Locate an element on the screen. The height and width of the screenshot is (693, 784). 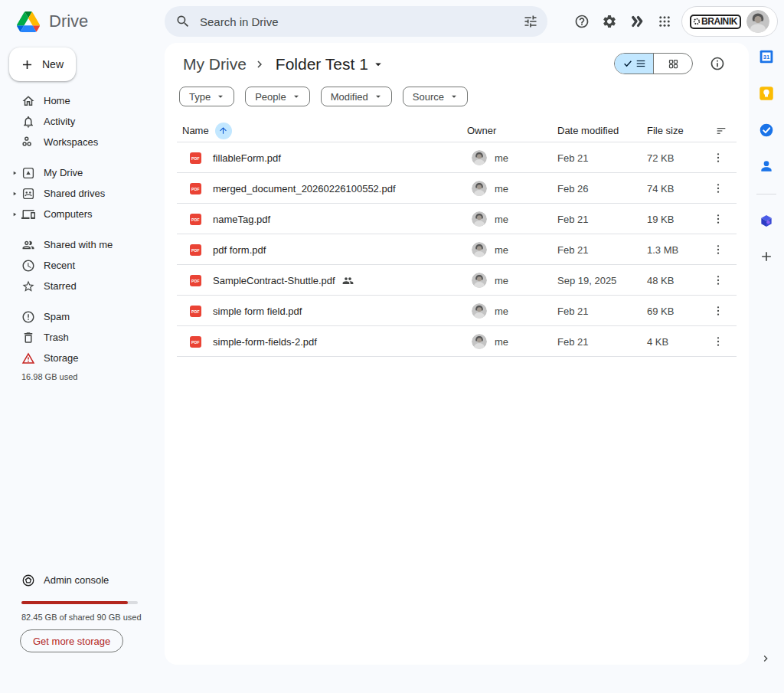
extension-button is located at coordinates (637, 21).